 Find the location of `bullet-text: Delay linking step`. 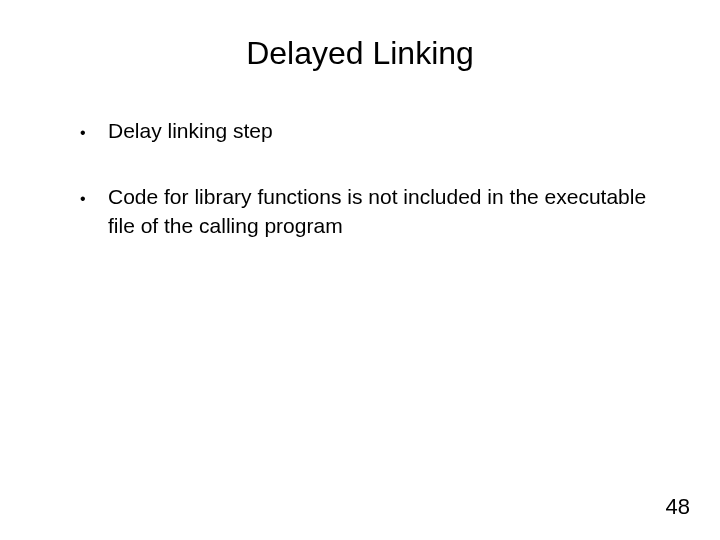

bullet-text: Delay linking step is located at coordinates (190, 130).